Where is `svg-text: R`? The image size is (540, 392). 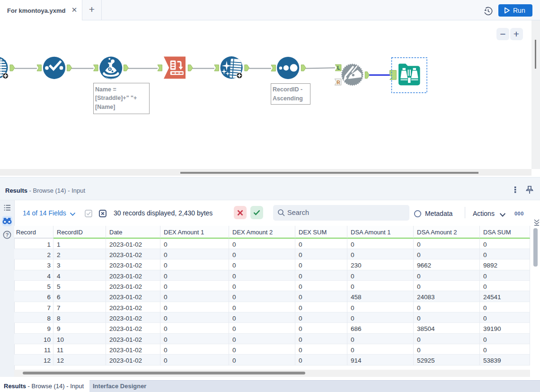
svg-text: R is located at coordinates (339, 82).